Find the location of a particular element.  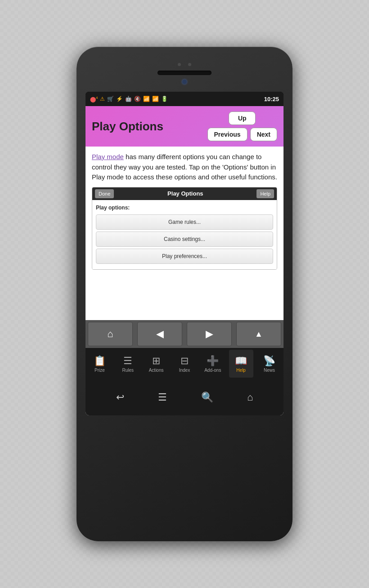

android-home-button: ⌂ is located at coordinates (250, 397).